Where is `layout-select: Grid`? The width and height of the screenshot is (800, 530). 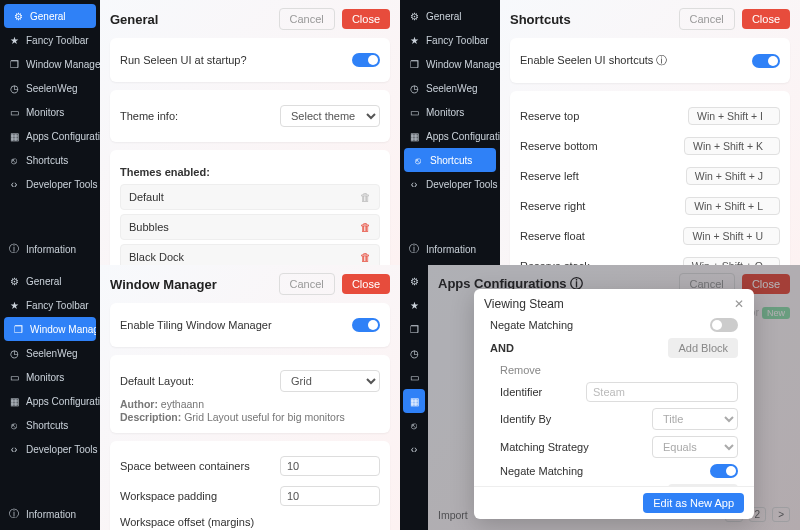 layout-select: Grid is located at coordinates (330, 381).